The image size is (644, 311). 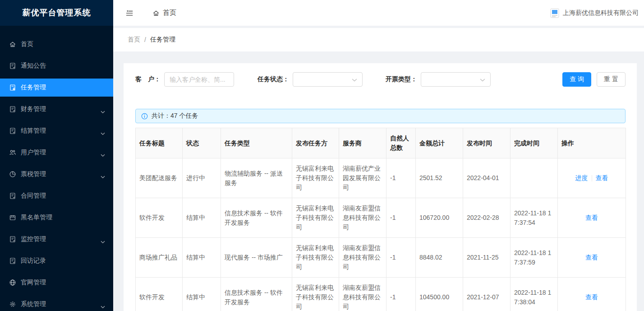 I want to click on sidebar-item-label: 票税管理, so click(x=33, y=174).